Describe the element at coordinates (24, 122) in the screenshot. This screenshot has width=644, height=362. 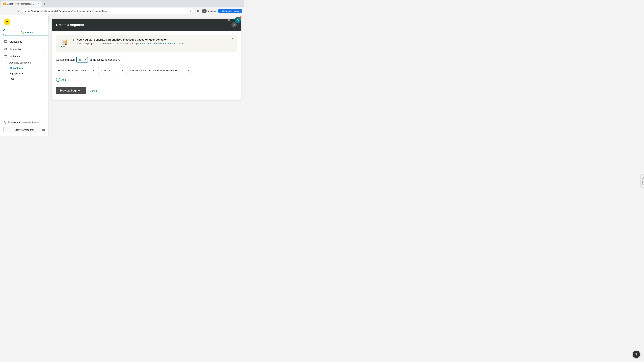
I see `trial-text: 89 days left to access a free trial.` at that location.